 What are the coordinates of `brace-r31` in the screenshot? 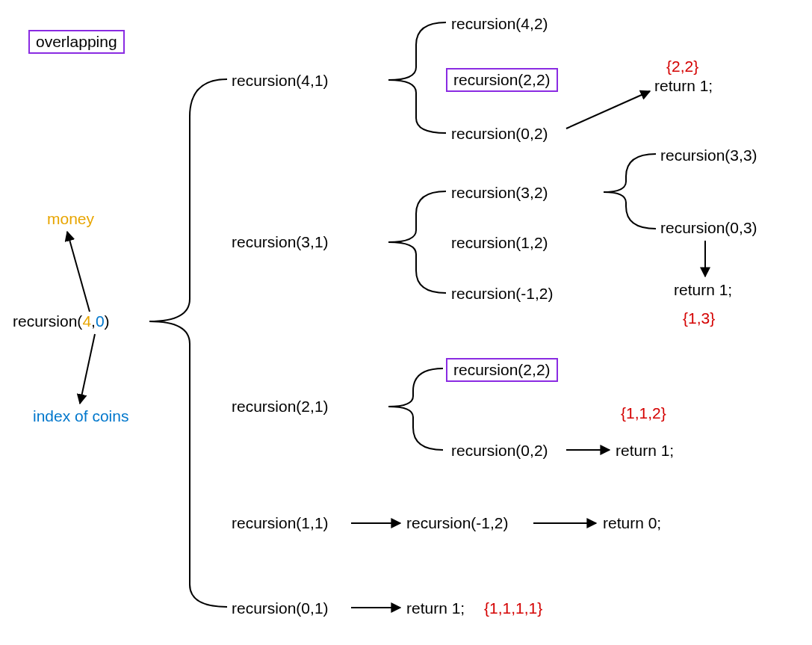 It's located at (417, 242).